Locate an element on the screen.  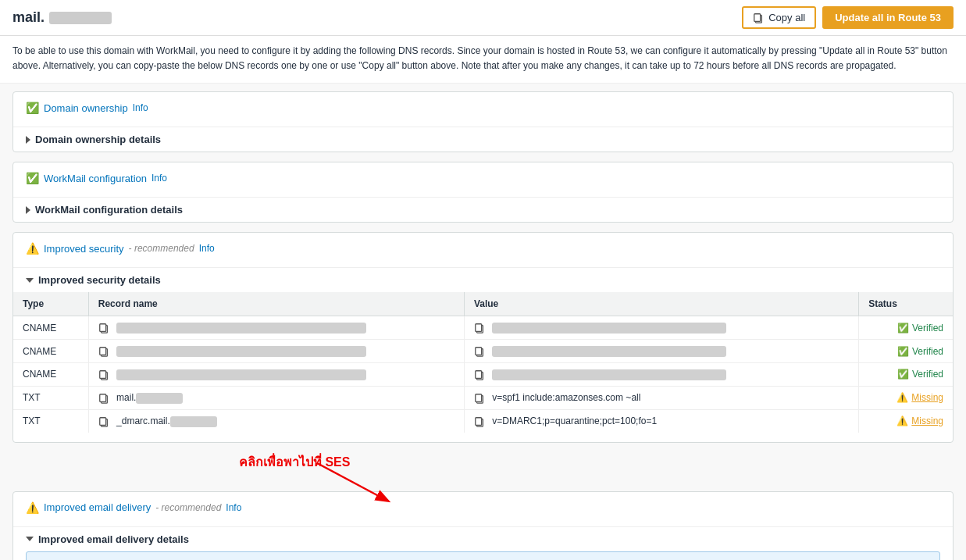
verified-icon-2: ✅ is located at coordinates (903, 351).